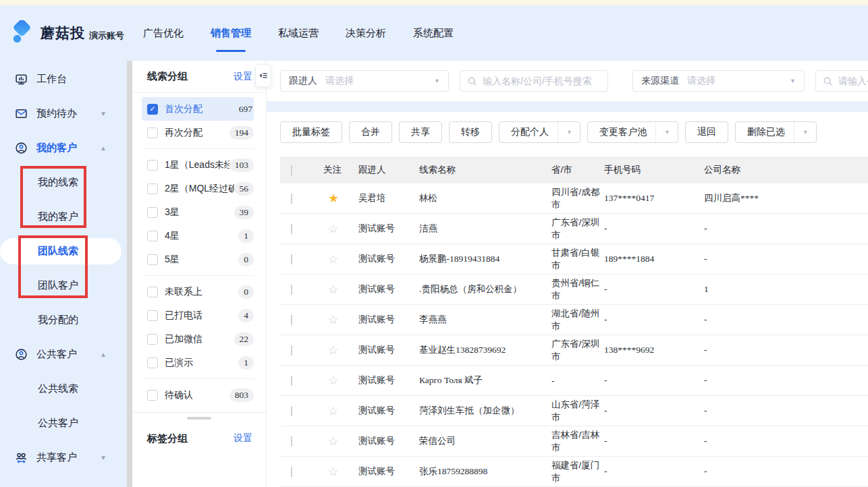 The height and width of the screenshot is (487, 868). What do you see at coordinates (57, 355) in the screenshot?
I see `sidebar-item-label: 公共客户` at bounding box center [57, 355].